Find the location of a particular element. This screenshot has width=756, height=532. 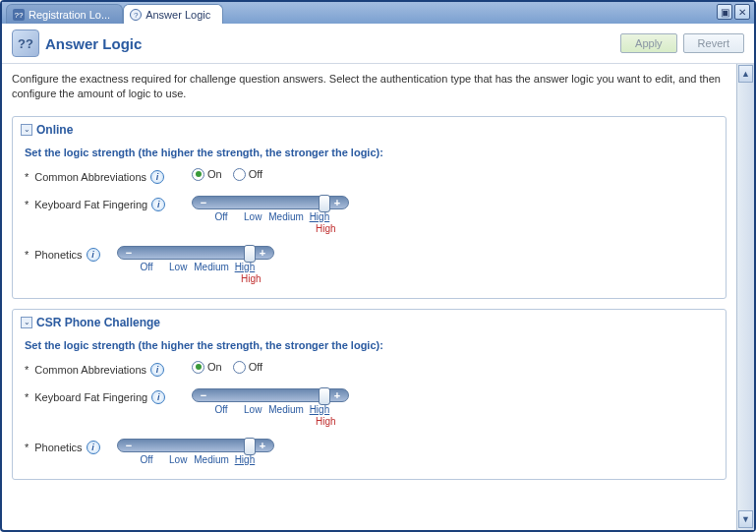

tab-answer-logic: ? Answer Logic is located at coordinates (173, 14).